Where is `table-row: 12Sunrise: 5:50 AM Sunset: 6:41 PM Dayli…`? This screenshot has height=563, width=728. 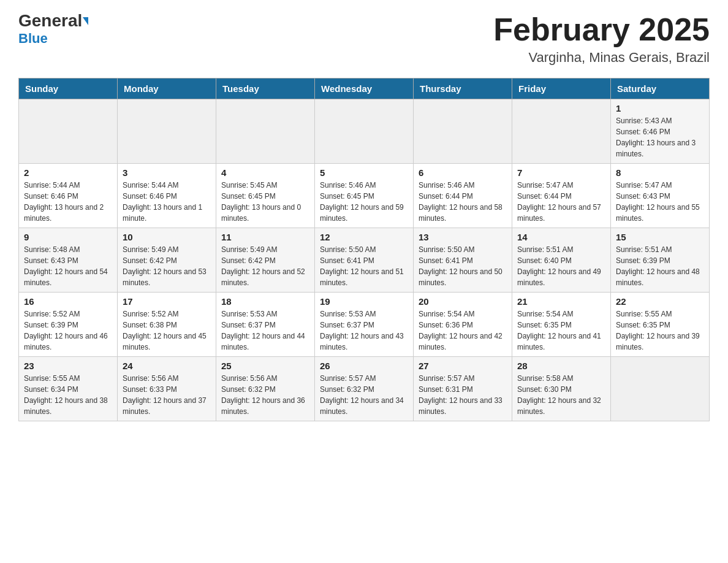
table-row: 12Sunrise: 5:50 AM Sunset: 6:41 PM Dayli… is located at coordinates (364, 260).